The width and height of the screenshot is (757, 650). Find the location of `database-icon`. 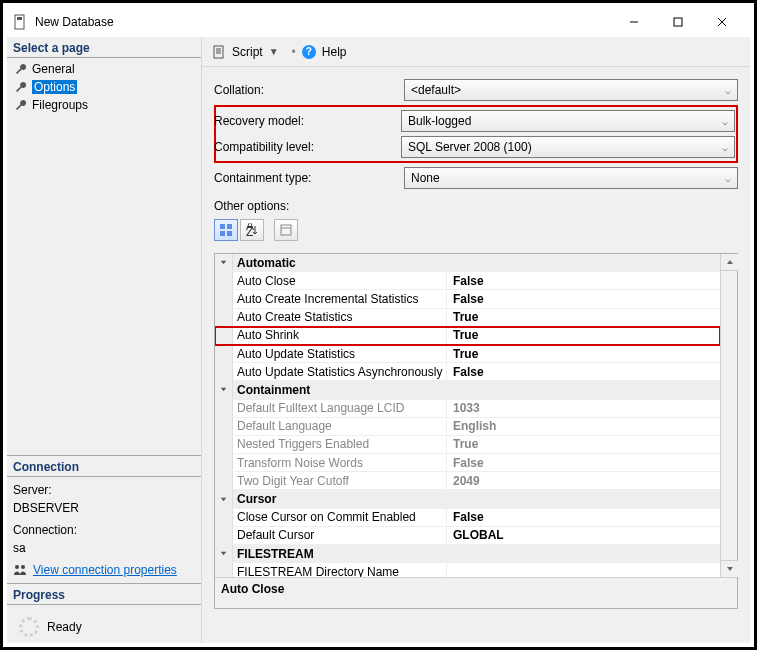

database-icon is located at coordinates (20, 22).